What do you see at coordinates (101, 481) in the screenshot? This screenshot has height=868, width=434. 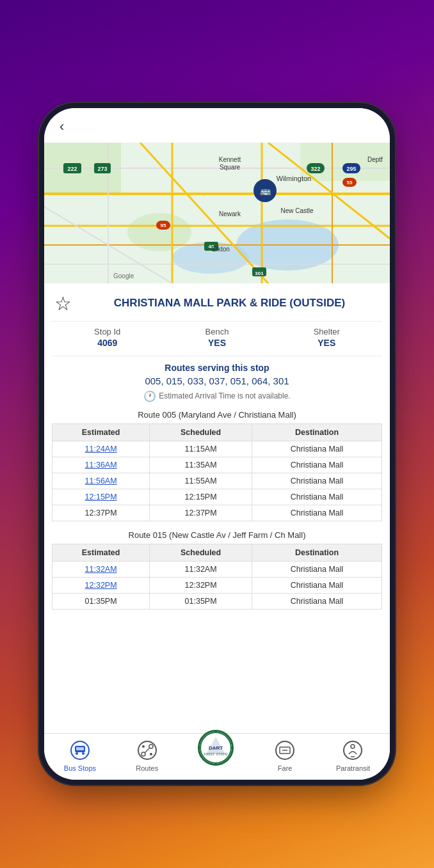 I see `estimated-time: 11:56AM` at bounding box center [101, 481].